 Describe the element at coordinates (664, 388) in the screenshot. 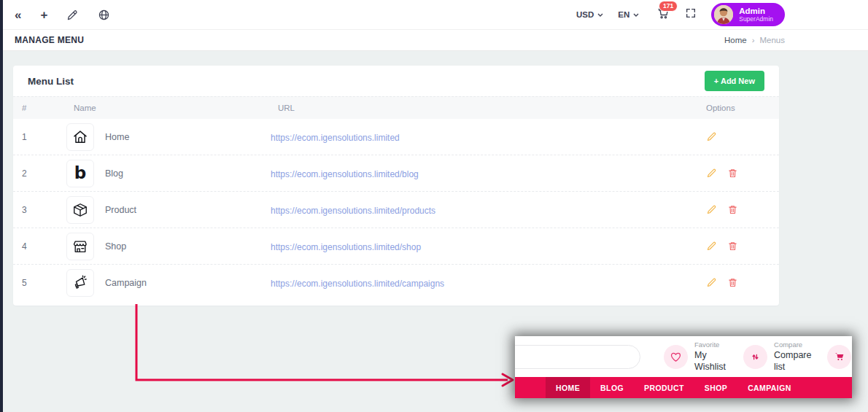

I see `nav-item-product: PRODUCT` at that location.